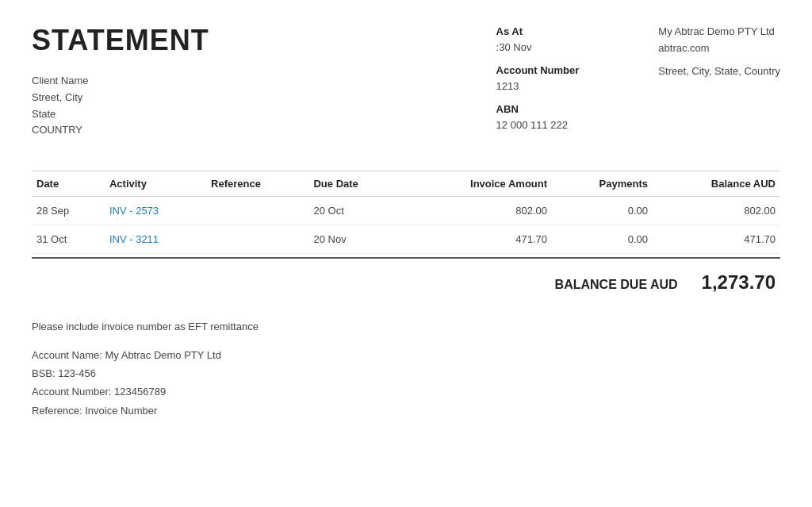  What do you see at coordinates (406, 355) in the screenshot?
I see `footer-account-name: Account Name: My Abtrac Demo PTY Ltd` at bounding box center [406, 355].